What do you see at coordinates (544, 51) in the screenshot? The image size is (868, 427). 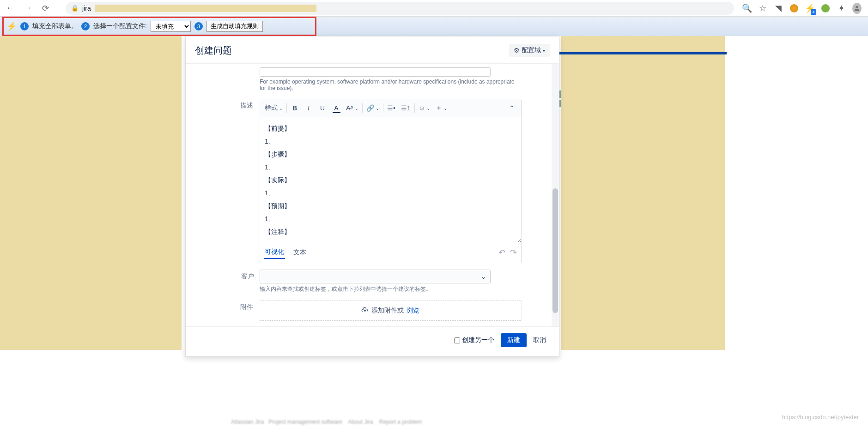 I see `chevron-down-icon: ▾` at bounding box center [544, 51].